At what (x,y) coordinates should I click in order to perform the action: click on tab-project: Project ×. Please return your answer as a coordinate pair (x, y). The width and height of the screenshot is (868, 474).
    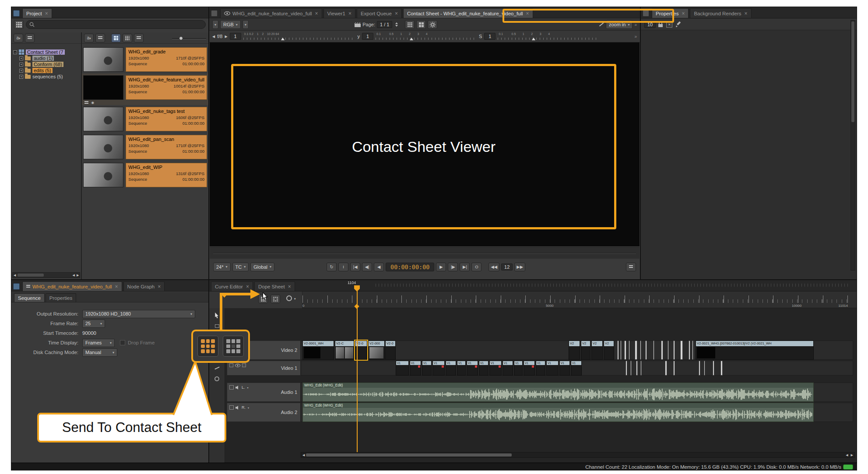
    Looking at the image, I should click on (37, 13).